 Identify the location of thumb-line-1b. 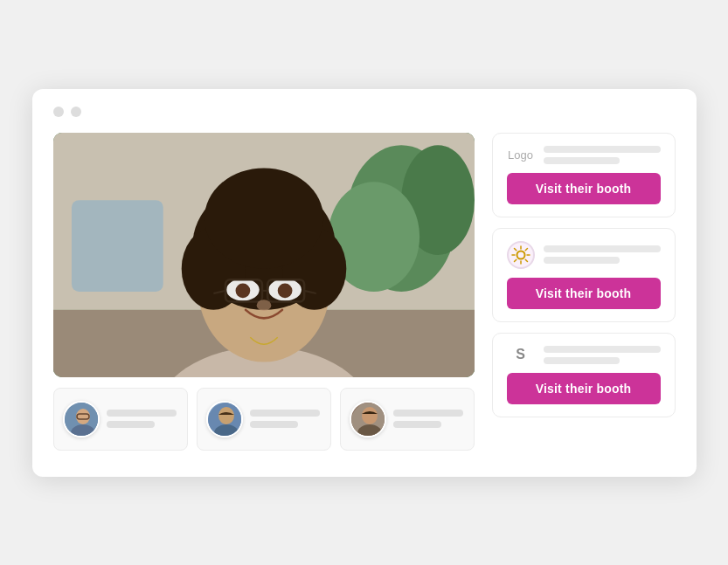
(131, 424).